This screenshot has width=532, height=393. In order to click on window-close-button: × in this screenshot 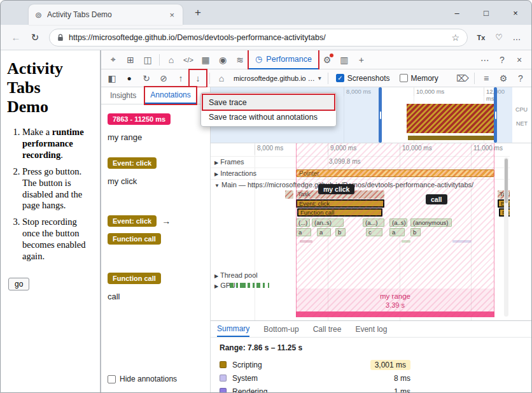, I will do `click(515, 13)`.